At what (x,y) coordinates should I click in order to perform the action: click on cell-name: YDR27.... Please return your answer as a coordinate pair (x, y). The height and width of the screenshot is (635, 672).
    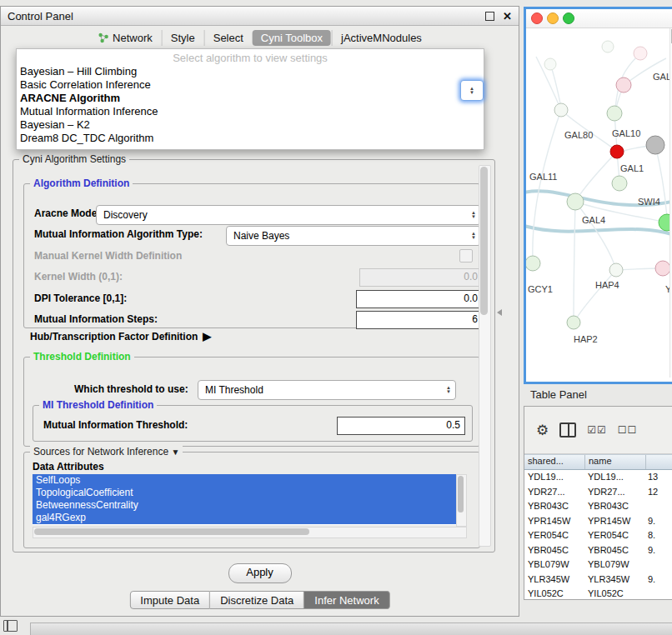
    Looking at the image, I should click on (614, 492).